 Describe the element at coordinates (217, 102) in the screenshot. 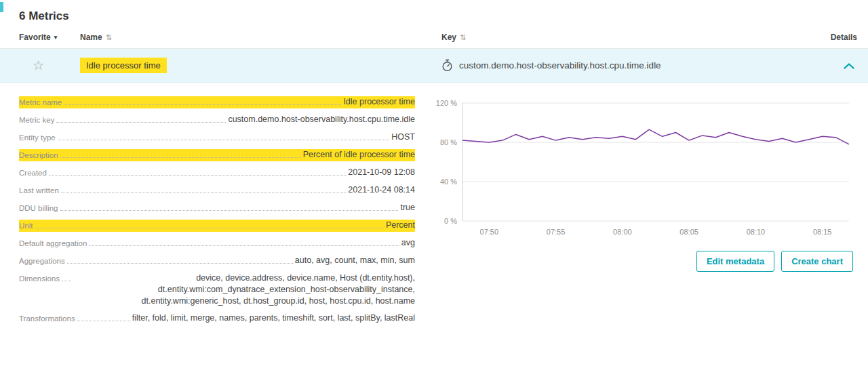

I see `metadata-row-metric-name: Metric nameIdle processor time` at that location.